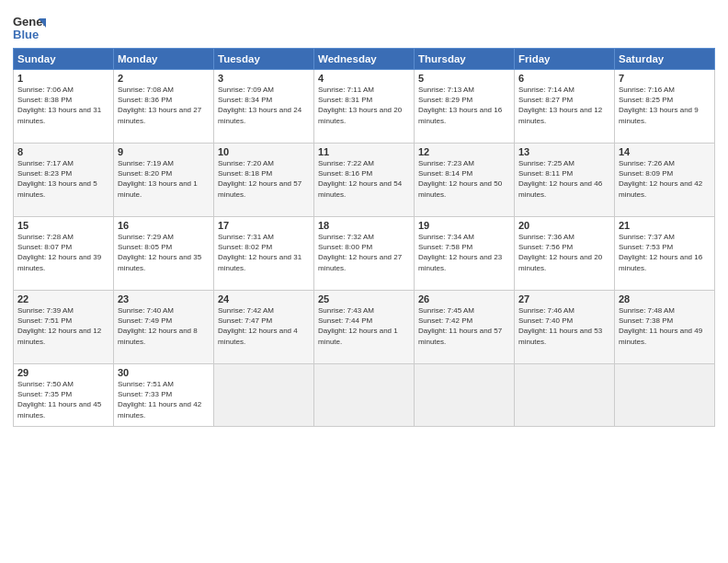 Image resolution: width=728 pixels, height=563 pixels. I want to click on day-info: Sunrise: 7:40 AMSunset: 7:49 PMDaylight:…, so click(164, 326).